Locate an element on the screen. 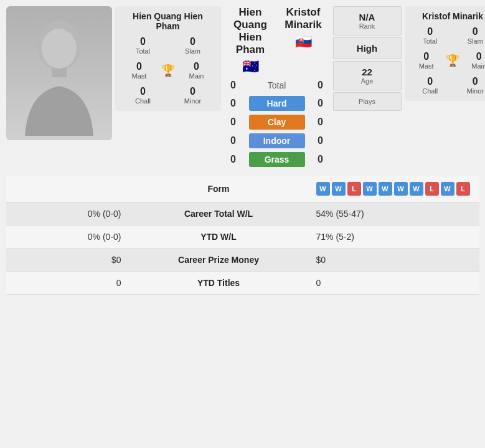  form-badges-cell: WWLWWWWLWL is located at coordinates (393, 189).